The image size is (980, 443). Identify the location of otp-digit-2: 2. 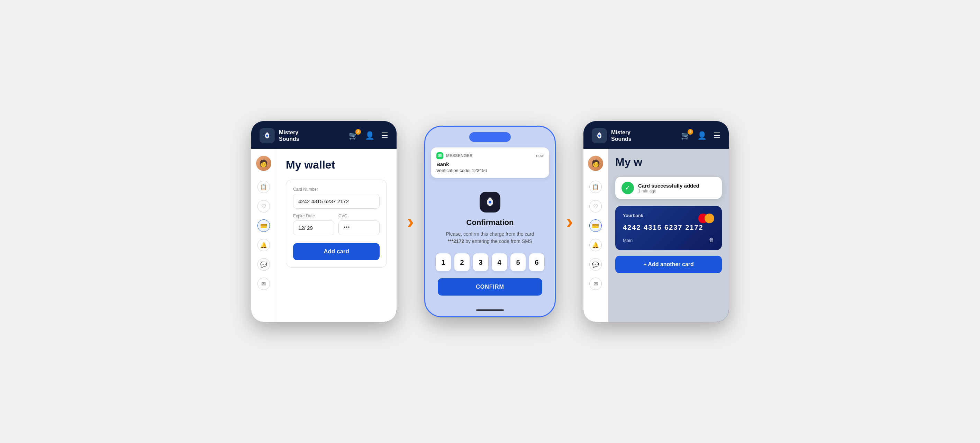
(462, 263).